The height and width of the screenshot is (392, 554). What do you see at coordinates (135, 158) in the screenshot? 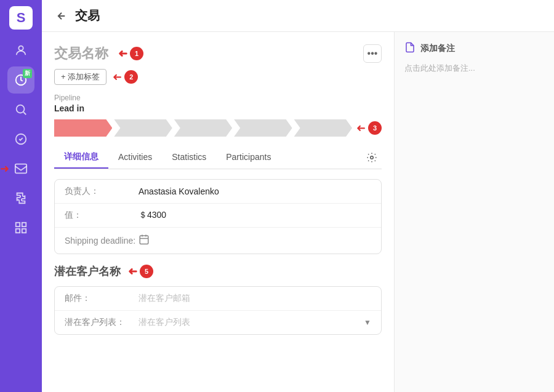
I see `tab-activities: Activities` at bounding box center [135, 158].